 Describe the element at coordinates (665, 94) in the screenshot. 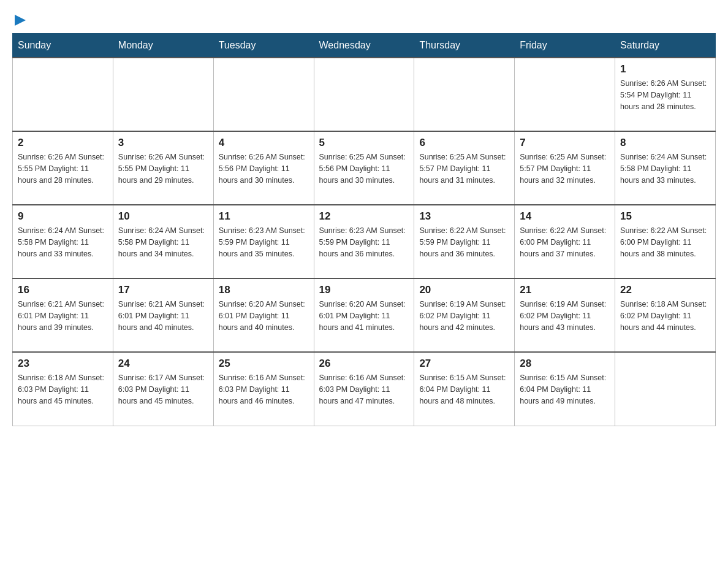

I see `calendar-cell: 1Sunrise: 6:26 AM Sunset: 5:54 PM Daylig…` at that location.